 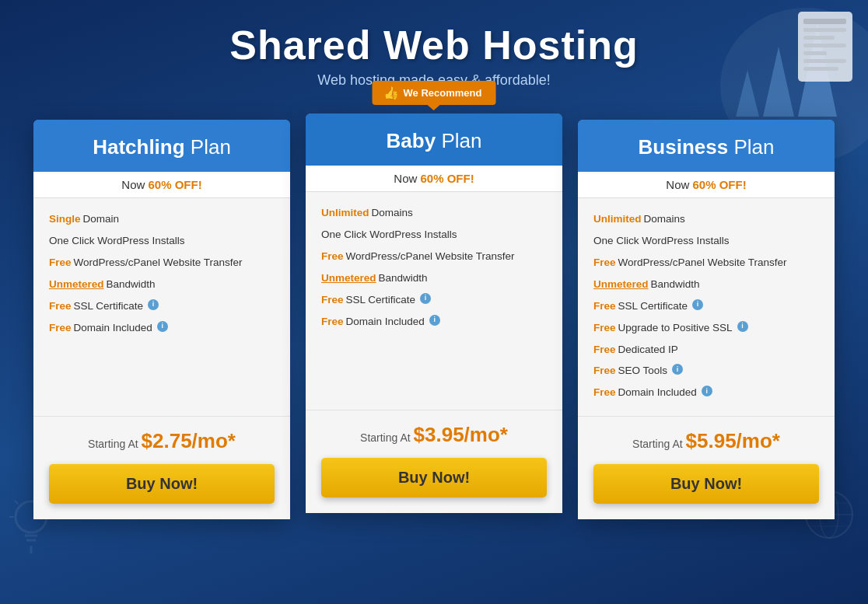 I want to click on starting-at-business: Starting At $5.95/mo*, so click(x=706, y=442).